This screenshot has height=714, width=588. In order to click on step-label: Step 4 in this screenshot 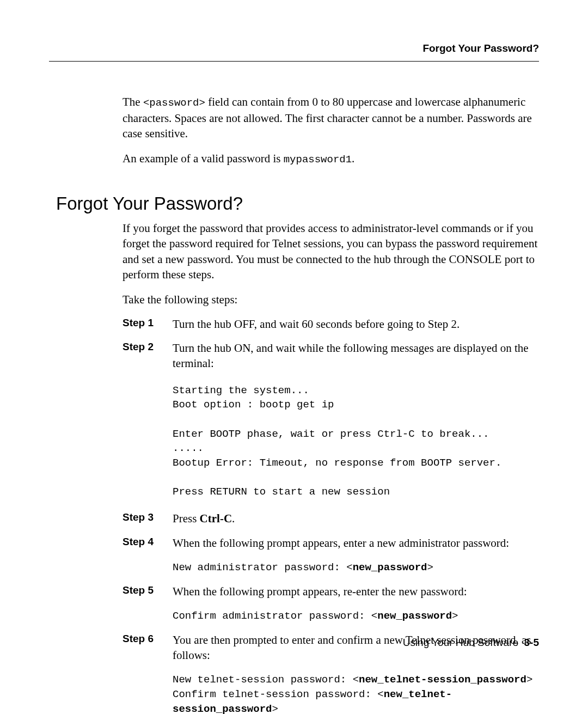, I will do `click(148, 541)`.